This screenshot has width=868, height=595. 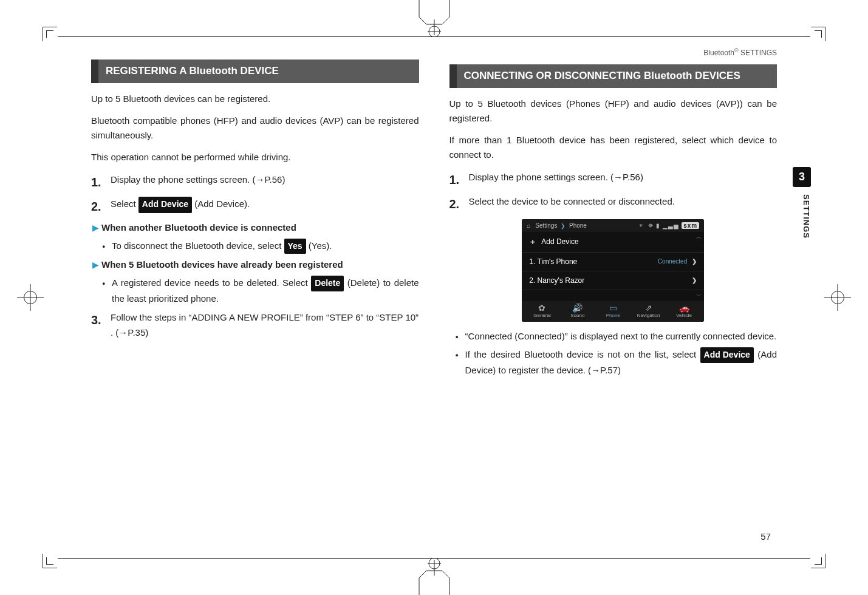 I want to click on trim-line-top, so click(x=434, y=36).